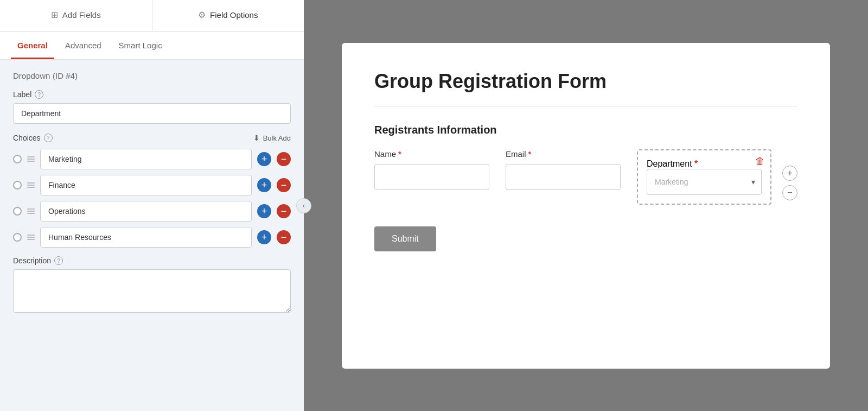 This screenshot has height=411, width=868. I want to click on collapse-panel-button: ‹, so click(304, 206).